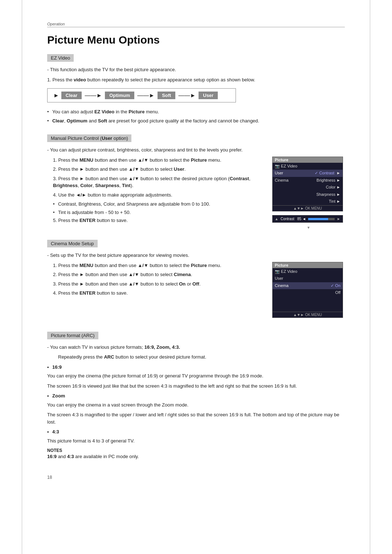 This screenshot has height=554, width=392. Describe the element at coordinates (308, 279) in the screenshot. I see `cinema-menu-row-user: User` at that location.